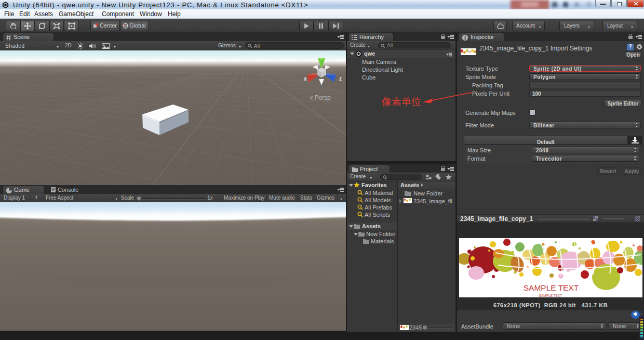 This screenshot has height=340, width=644. Describe the element at coordinates (341, 79) in the screenshot. I see `svg-text: z` at that location.